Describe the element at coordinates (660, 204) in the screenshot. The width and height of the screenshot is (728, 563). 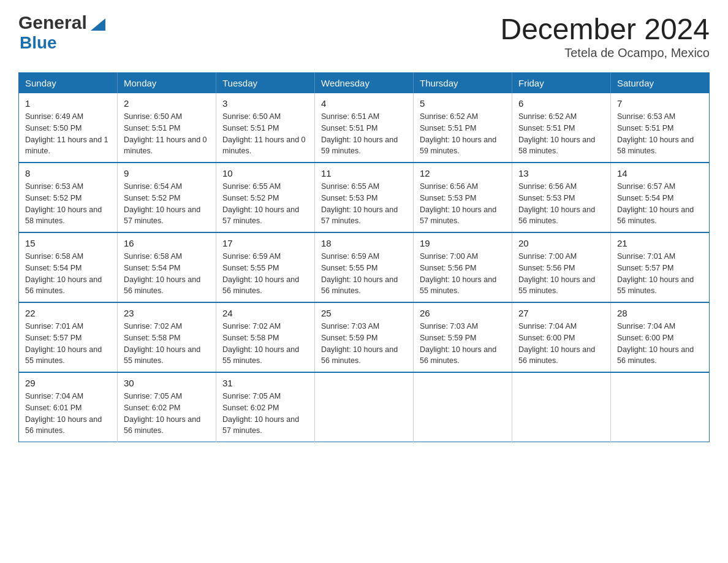
I see `day-info: Sunrise: 6:57 AM Sunset: 5:54 PM Dayligh…` at that location.